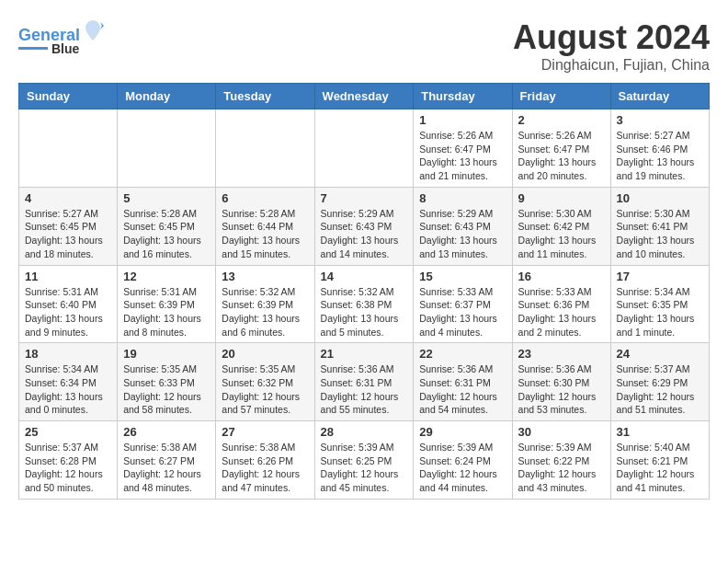 The width and height of the screenshot is (728, 563). Describe the element at coordinates (561, 383) in the screenshot. I see `calendar-cell: 23Sunrise: 5:36 AM Sunset: 6:30 PM Dayli…` at that location.